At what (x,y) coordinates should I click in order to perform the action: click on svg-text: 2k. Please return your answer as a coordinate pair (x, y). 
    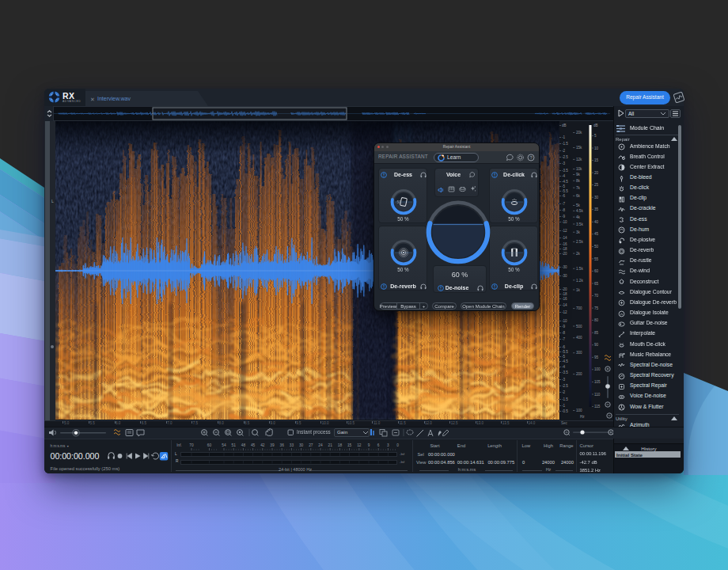
    Looking at the image, I should click on (578, 253).